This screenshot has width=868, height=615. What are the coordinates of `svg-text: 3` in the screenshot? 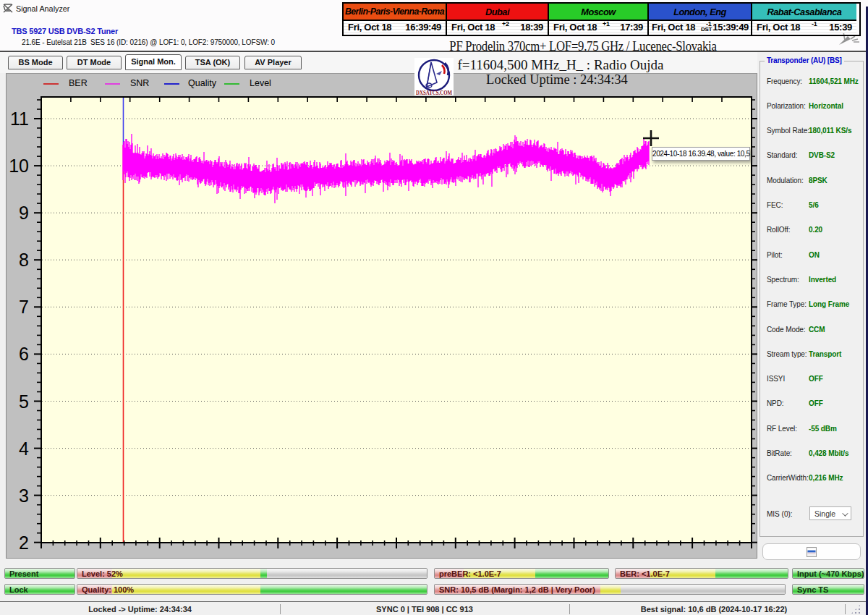 It's located at (24, 496).